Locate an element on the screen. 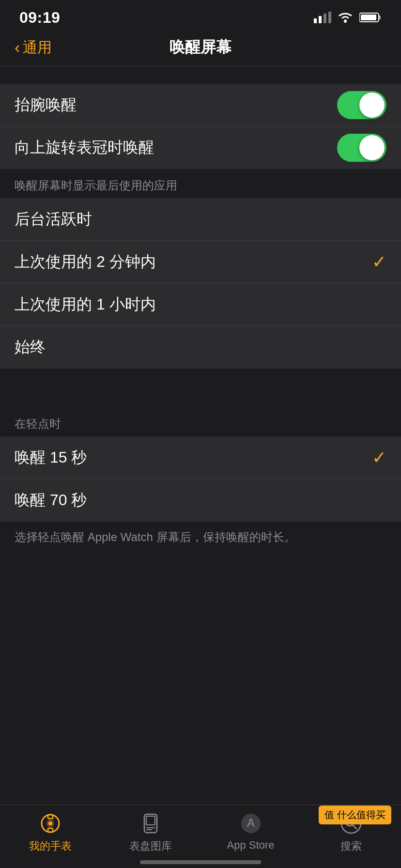 This screenshot has width=401, height=868. watch-faces-icon is located at coordinates (151, 823).